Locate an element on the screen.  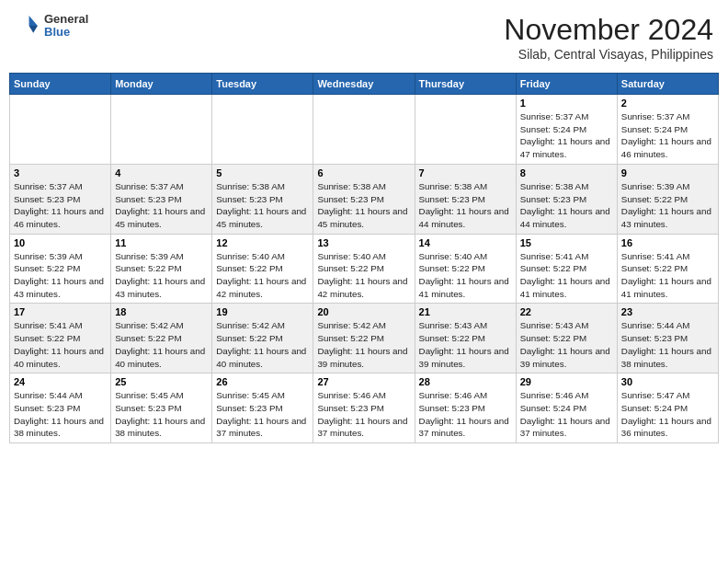
calendar-cell: 30Sunrise: 5:47 AM Sunset: 5:24 PM Dayli… is located at coordinates (667, 408).